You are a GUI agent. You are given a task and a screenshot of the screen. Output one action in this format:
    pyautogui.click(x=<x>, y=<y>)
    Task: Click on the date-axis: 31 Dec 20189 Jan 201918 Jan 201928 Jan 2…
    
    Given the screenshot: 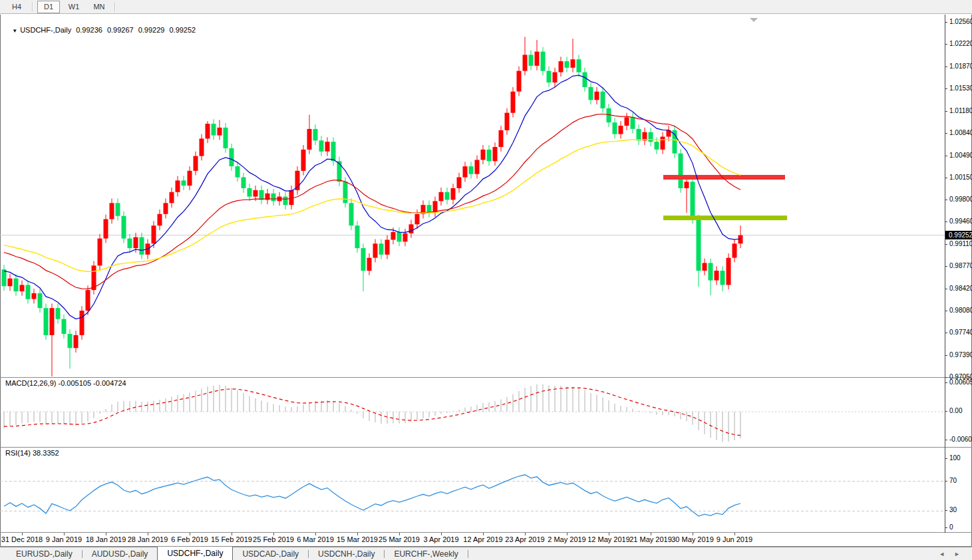 What is the action you would take?
    pyautogui.click(x=472, y=539)
    